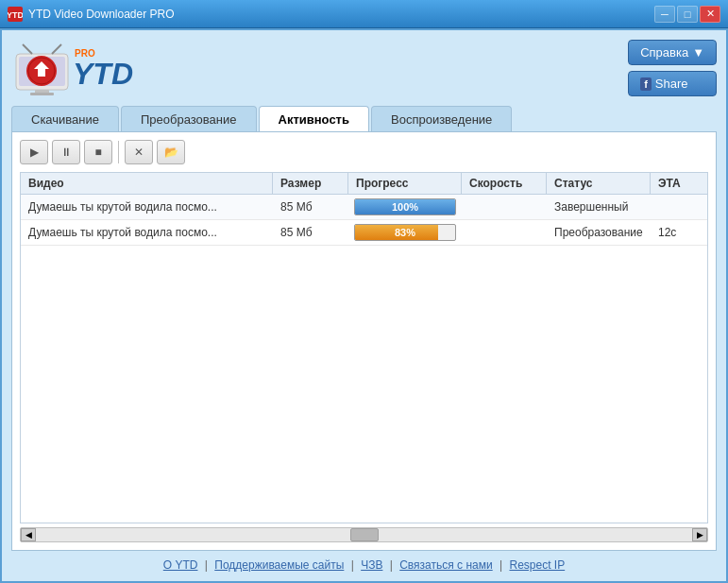  What do you see at coordinates (139, 152) in the screenshot?
I see `cancel-icon: ✕` at bounding box center [139, 152].